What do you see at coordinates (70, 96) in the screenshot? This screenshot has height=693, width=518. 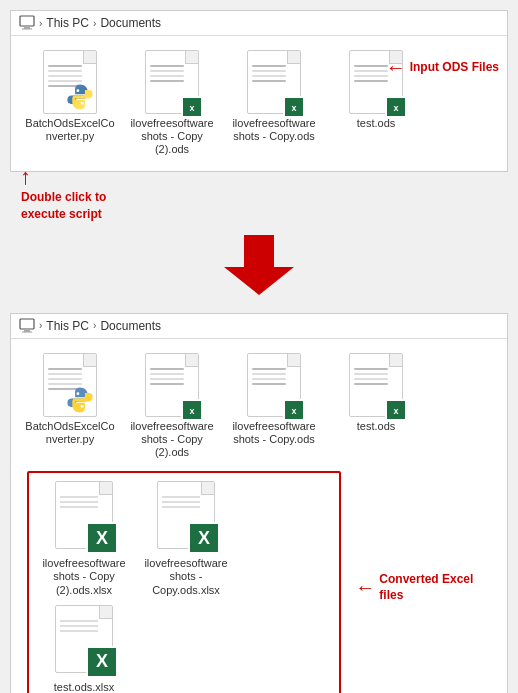 I see `file-item-python: ↑ BatchOdsExcelConverter.py` at bounding box center [70, 96].